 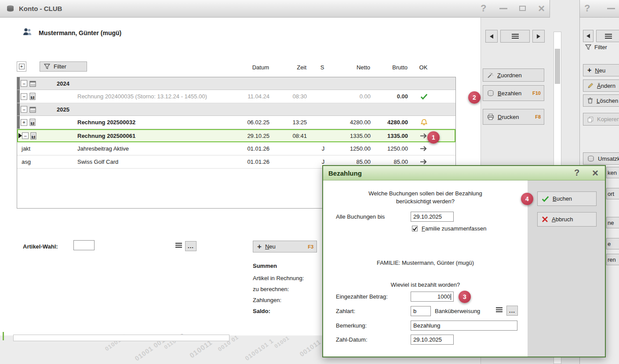 I want to click on hidden-button-fragment: e, so click(x=613, y=244).